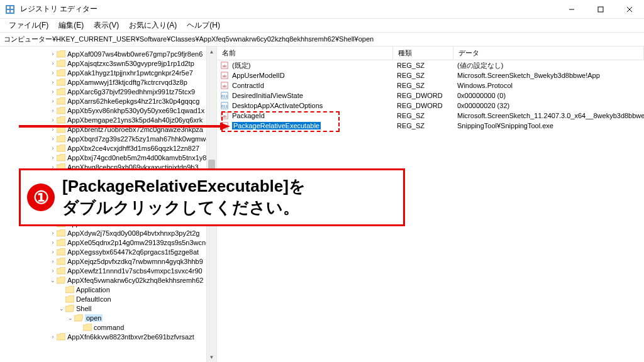 This screenshot has height=362, width=644. I want to click on close-button, so click(630, 9).